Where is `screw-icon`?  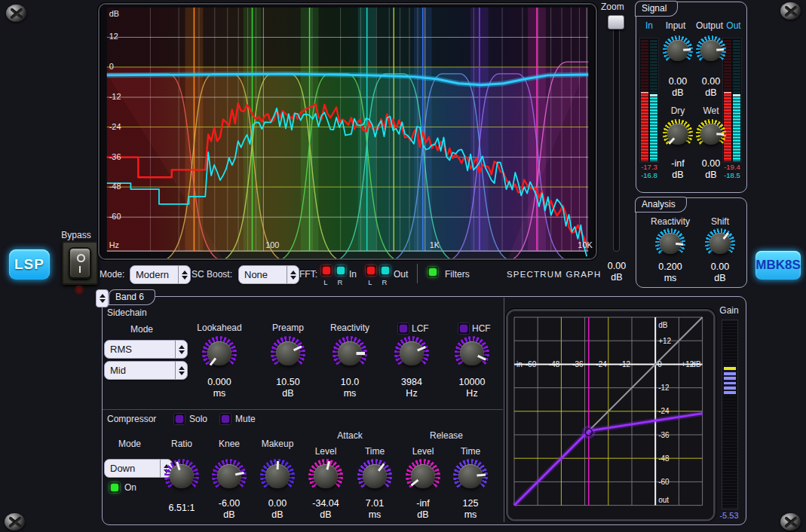
screw-icon is located at coordinates (790, 521).